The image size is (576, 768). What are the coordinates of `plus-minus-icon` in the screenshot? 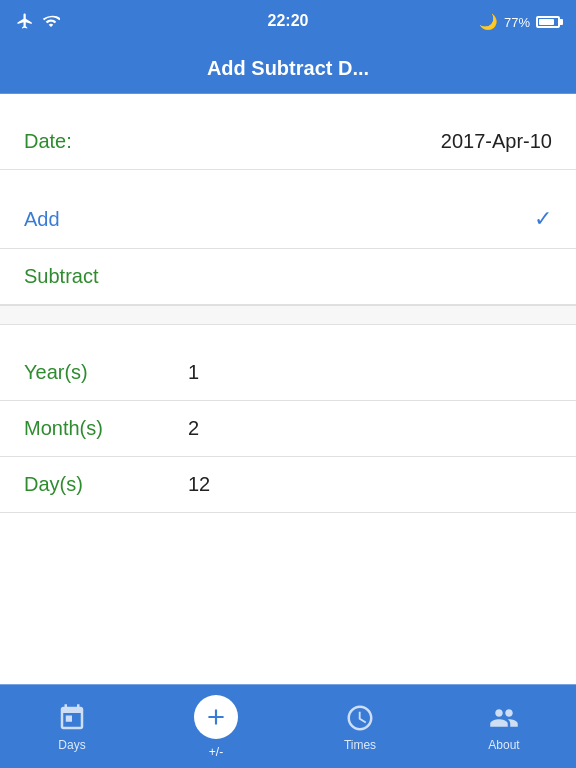 It's located at (216, 717).